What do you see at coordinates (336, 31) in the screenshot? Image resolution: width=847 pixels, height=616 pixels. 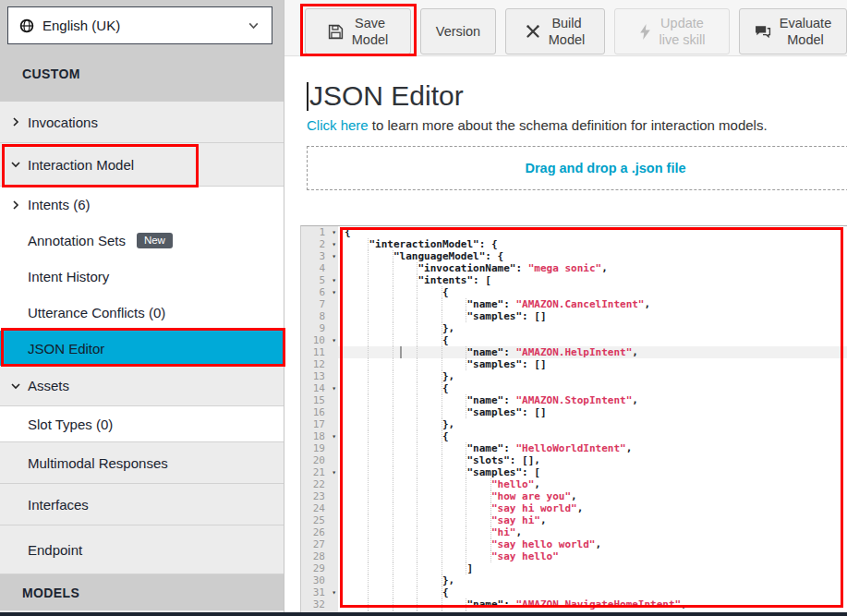 I see `save-icon` at bounding box center [336, 31].